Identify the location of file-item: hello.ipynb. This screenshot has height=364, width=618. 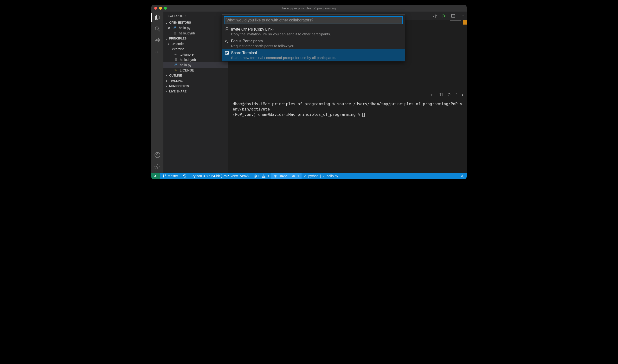
(196, 60).